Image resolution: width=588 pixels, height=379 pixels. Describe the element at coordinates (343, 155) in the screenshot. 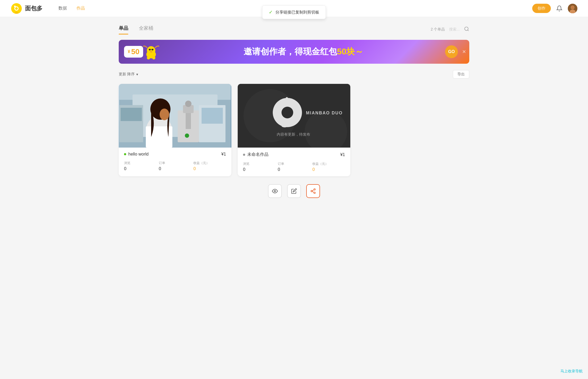

I see `card-price-2: ¥1` at that location.